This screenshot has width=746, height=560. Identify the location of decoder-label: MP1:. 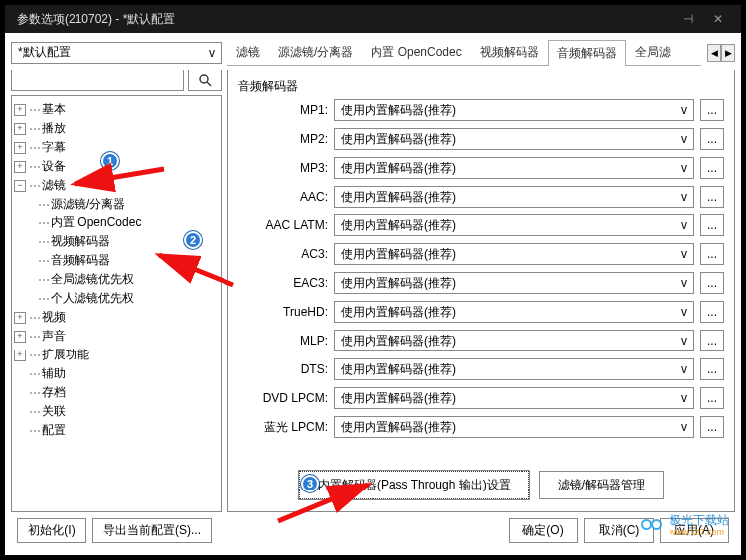
(283, 110).